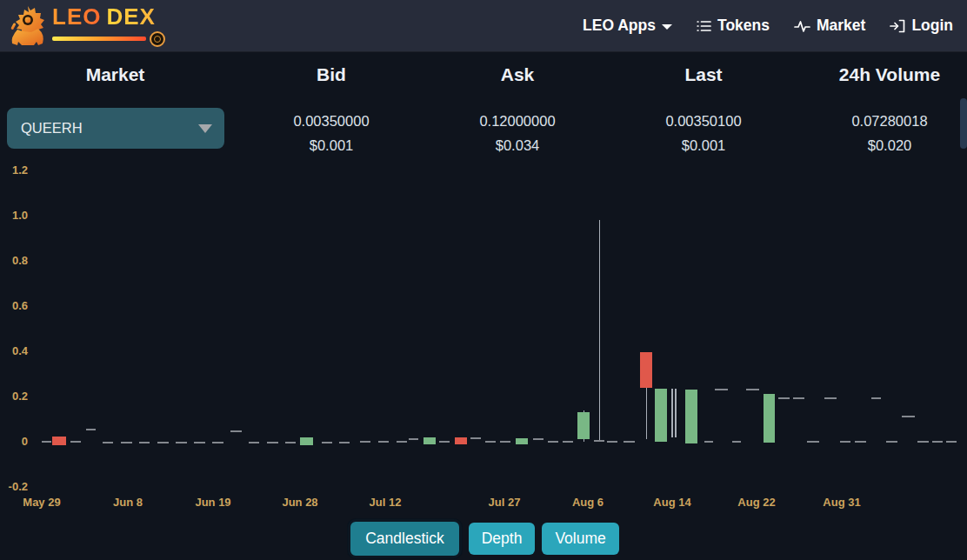 This screenshot has height=560, width=967. Describe the element at coordinates (116, 129) in the screenshot. I see `market-pair-select: QUEERH` at that location.